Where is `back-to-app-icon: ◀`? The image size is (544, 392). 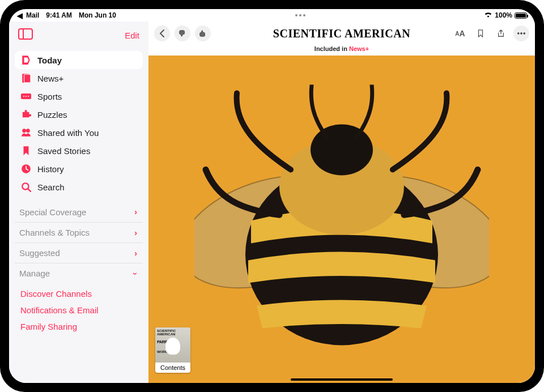 back-to-app-icon: ◀ is located at coordinates (20, 16).